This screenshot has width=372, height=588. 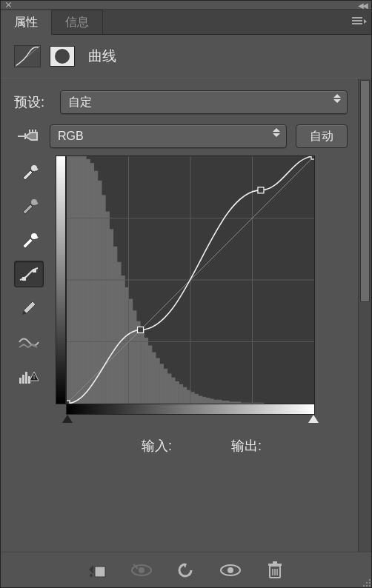 I want to click on eyedropper-black-icon, so click(x=29, y=172).